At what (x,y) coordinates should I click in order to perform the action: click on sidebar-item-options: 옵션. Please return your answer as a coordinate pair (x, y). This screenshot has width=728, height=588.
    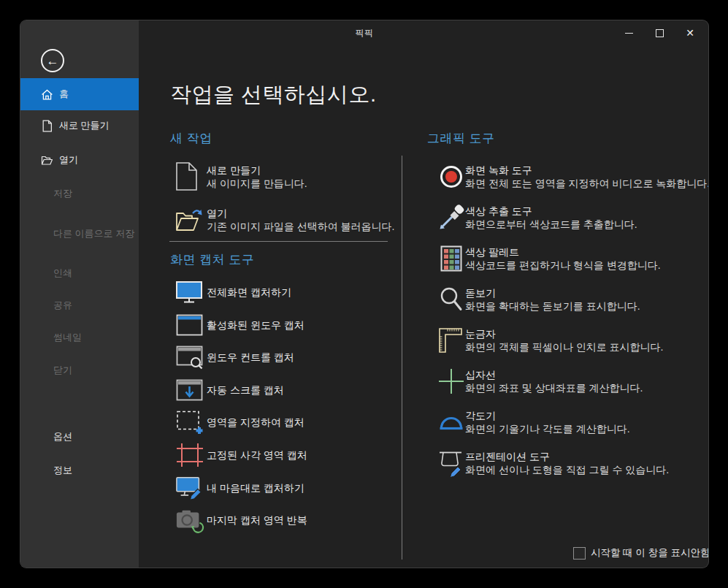
    Looking at the image, I should click on (80, 437).